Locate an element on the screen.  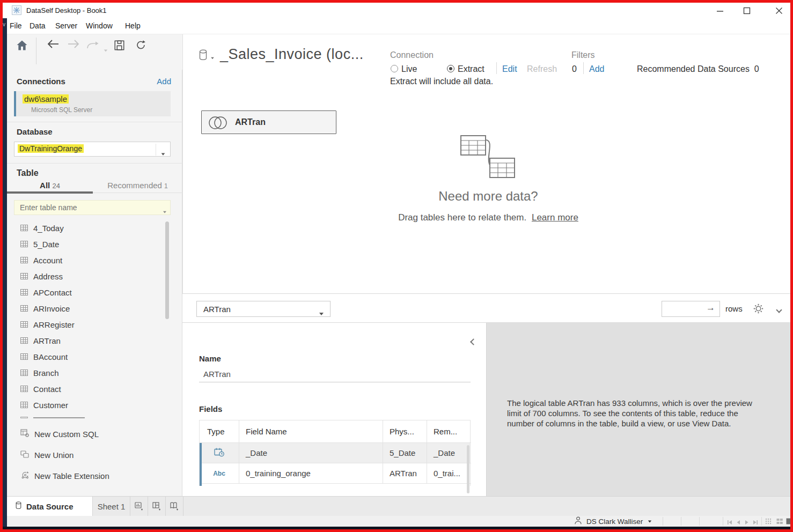
redo-button is located at coordinates (93, 46).